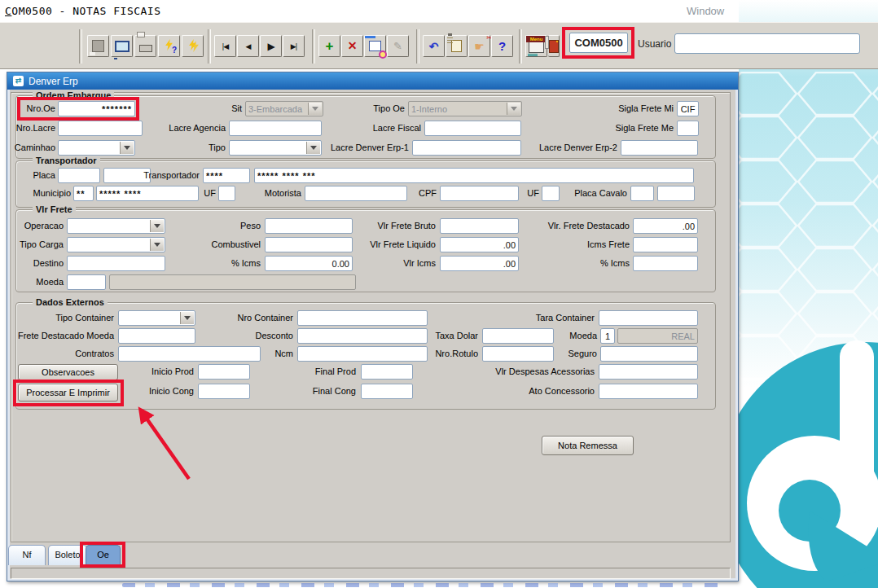 This screenshot has height=588, width=878. I want to click on processar-imprimir-button: Processar E Imprimir, so click(68, 393).